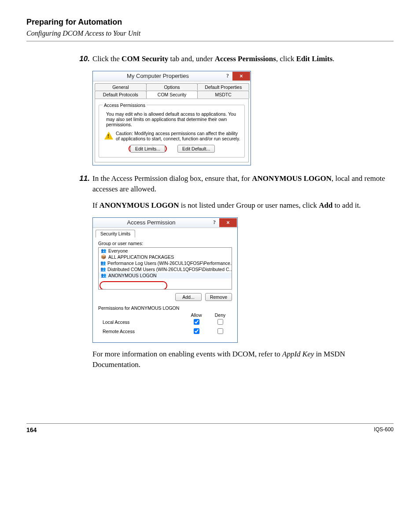 The width and height of the screenshot is (420, 510). Describe the element at coordinates (172, 130) in the screenshot. I see `group-access-permissions: Access Permissions You may edit who is a…` at that location.